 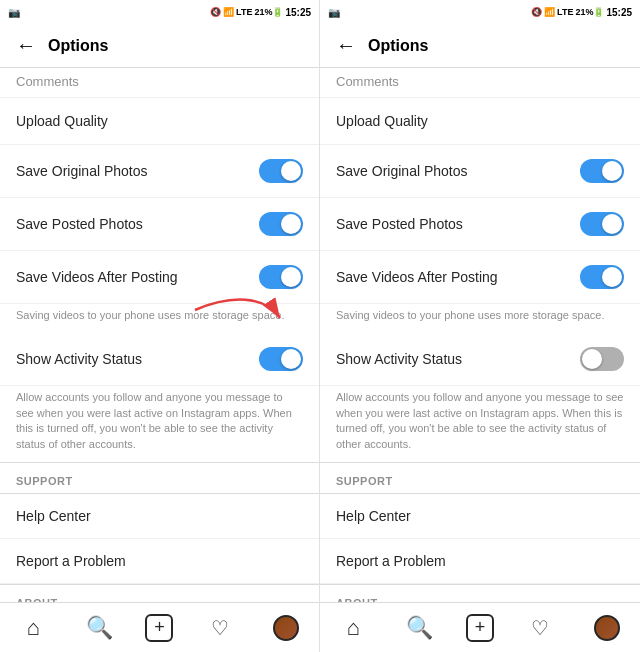 I want to click on nav-add-right: +, so click(x=480, y=628).